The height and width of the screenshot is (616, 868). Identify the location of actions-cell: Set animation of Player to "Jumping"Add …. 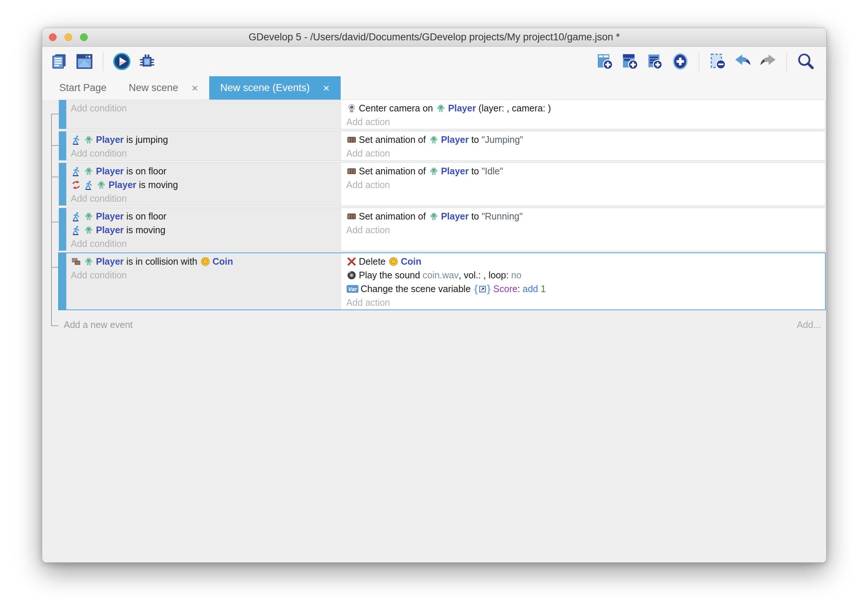
(583, 146).